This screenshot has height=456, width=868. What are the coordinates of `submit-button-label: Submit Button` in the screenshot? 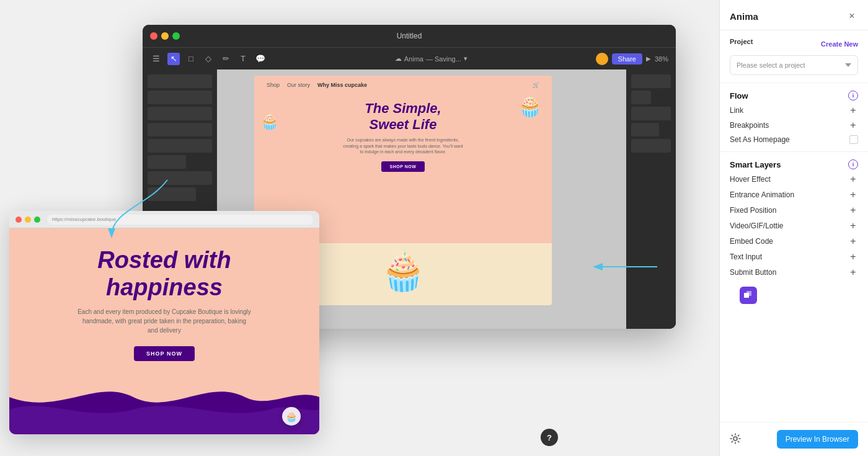 It's located at (753, 272).